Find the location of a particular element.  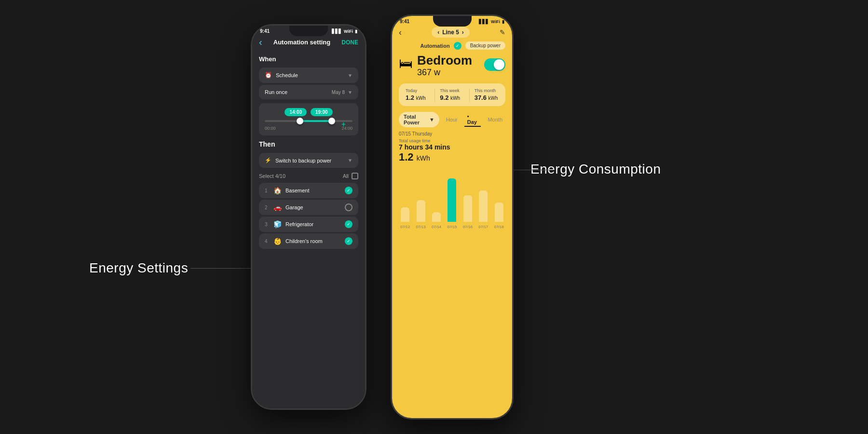

device-check-refrigerator: ✓ is located at coordinates (349, 224).